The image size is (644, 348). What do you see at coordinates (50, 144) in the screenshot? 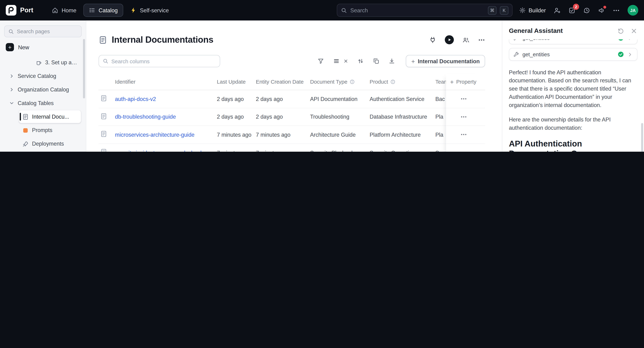
I see `sidebar-item-deployments: Deployments` at bounding box center [50, 144].